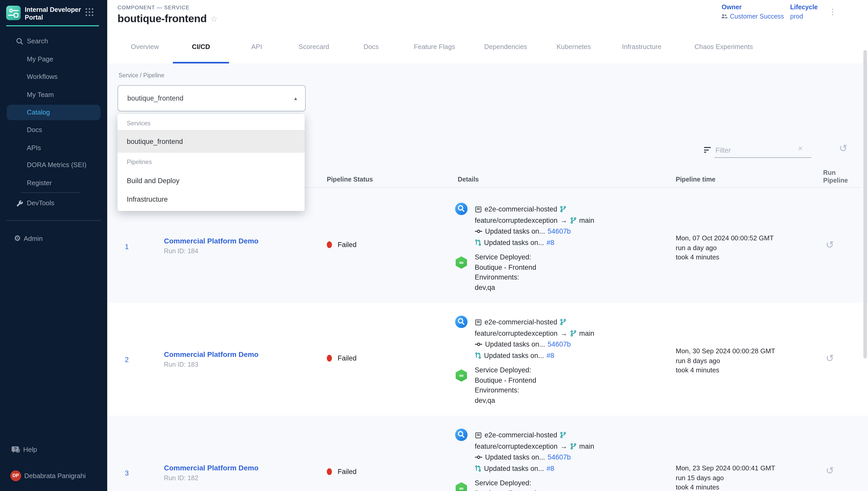 The image size is (868, 491). I want to click on sidebar-item-workflows: Workflows, so click(54, 77).